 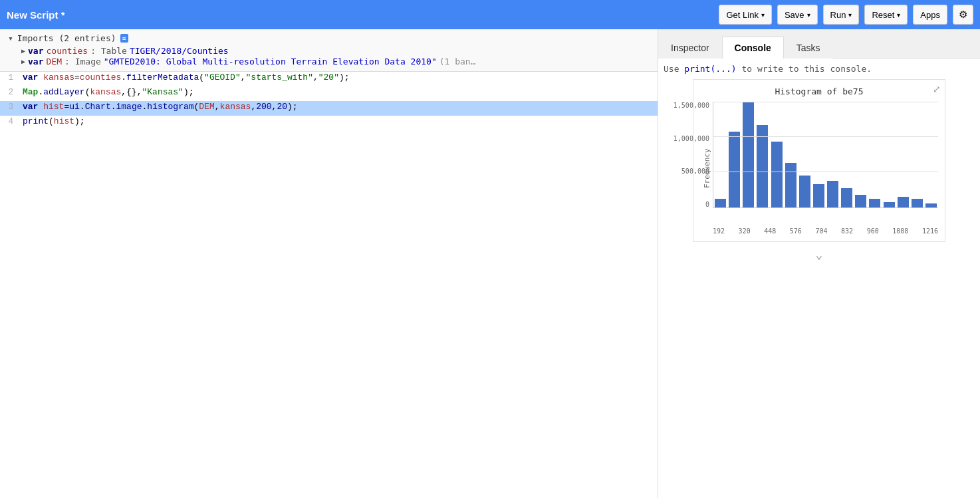 I want to click on reset-button: Reset ▾, so click(x=886, y=15).